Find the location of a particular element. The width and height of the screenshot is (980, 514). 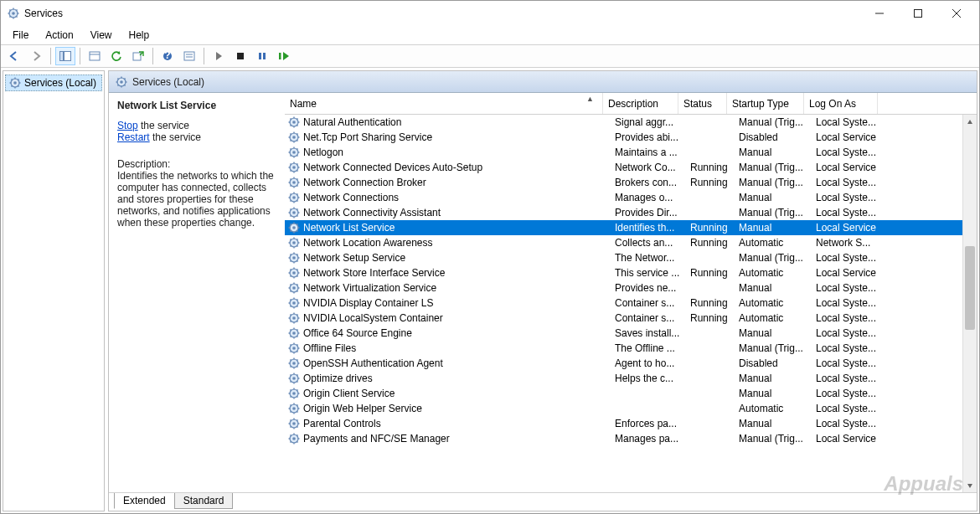

menu-action: Action is located at coordinates (59, 35).